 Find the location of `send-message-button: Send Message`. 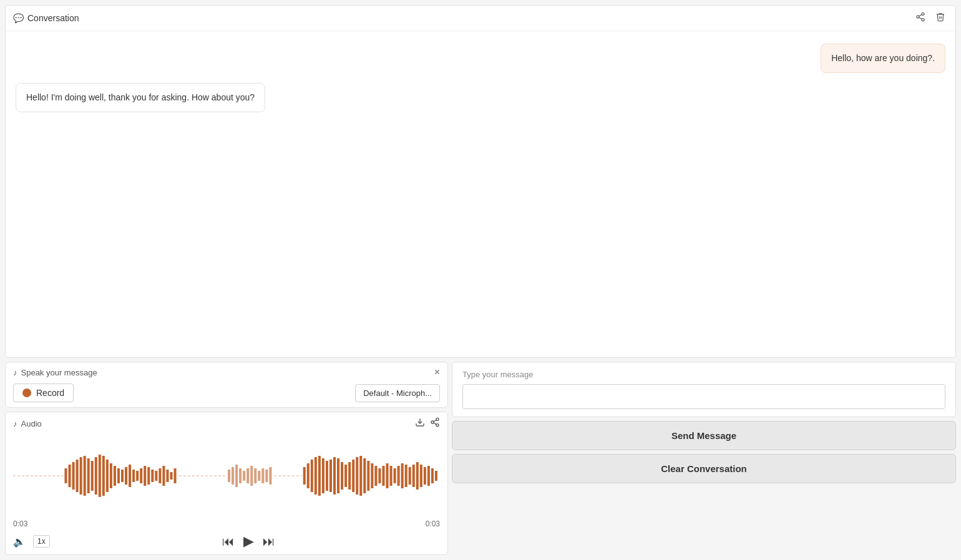

send-message-button: Send Message is located at coordinates (704, 435).